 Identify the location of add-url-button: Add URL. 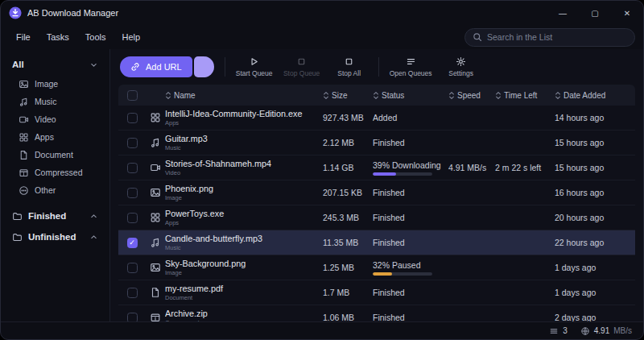
(156, 67).